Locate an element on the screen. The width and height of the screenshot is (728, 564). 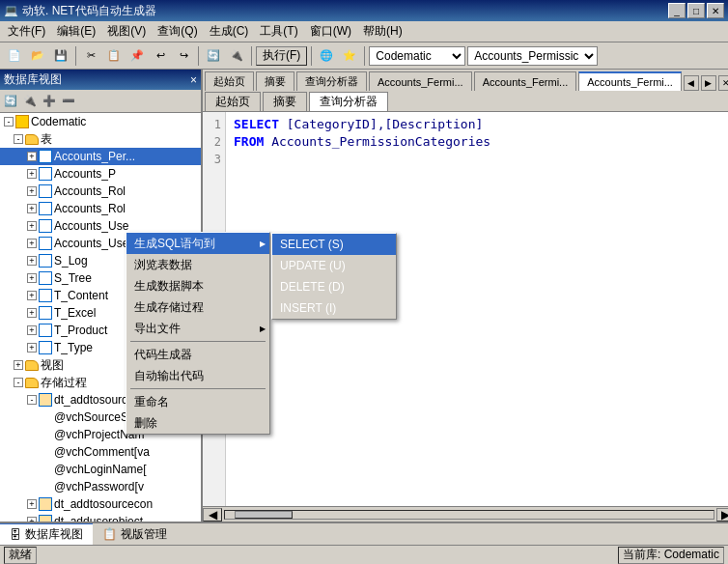
tree-proc-item-2: + dt_adduserobject is located at coordinates (100, 518).